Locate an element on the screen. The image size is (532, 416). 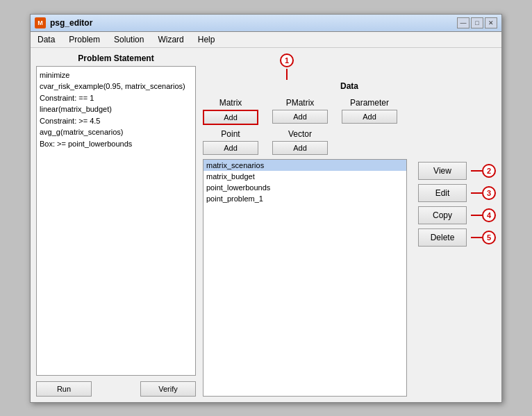
delete-btn-wrap: Delete 5 is located at coordinates (457, 238).